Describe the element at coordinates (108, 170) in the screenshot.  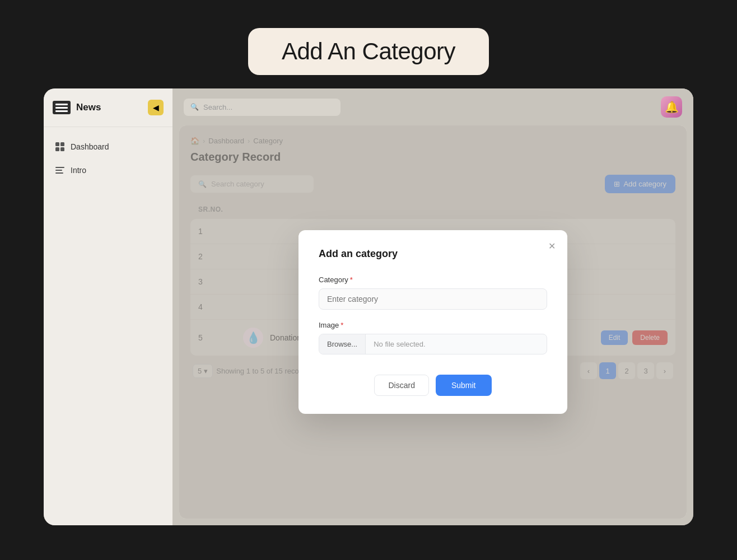
I see `sidebar-item-intro: Intro` at that location.